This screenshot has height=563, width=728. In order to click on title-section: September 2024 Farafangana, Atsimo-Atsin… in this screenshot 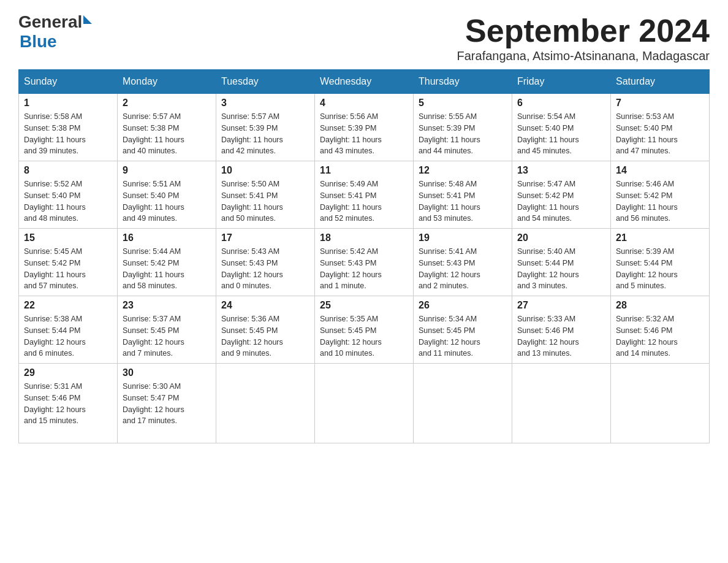, I will do `click(583, 38)`.